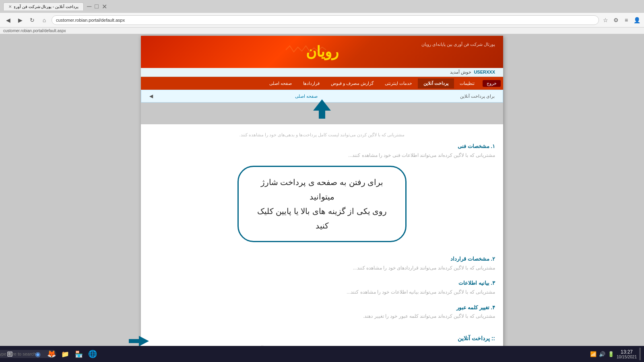 Image resolution: width=644 pixels, height=362 pixels. Describe the element at coordinates (611, 354) in the screenshot. I see `tray-battery: 🔋` at that location.